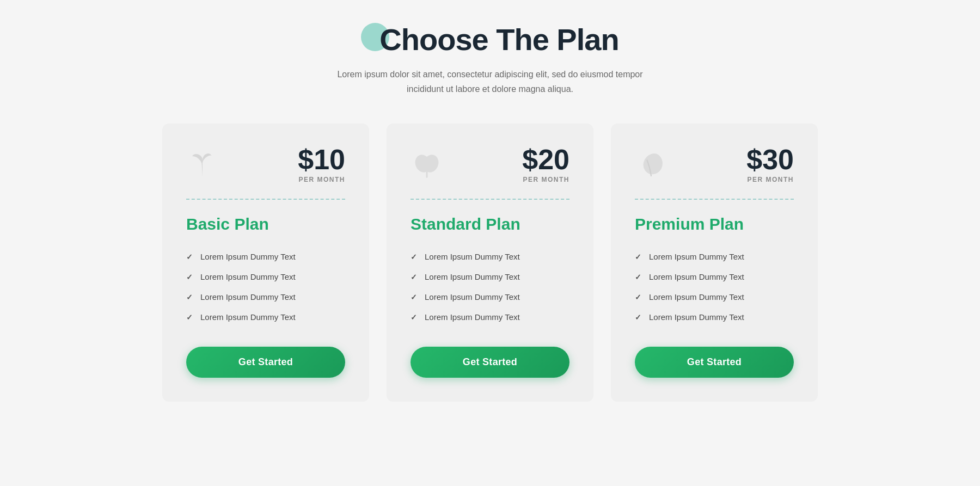 The image size is (980, 486). What do you see at coordinates (490, 262) in the screenshot?
I see `plan-card-standard: $20 PER MONTH Standard Plan ✓ Lorem Ipsu…` at bounding box center [490, 262].